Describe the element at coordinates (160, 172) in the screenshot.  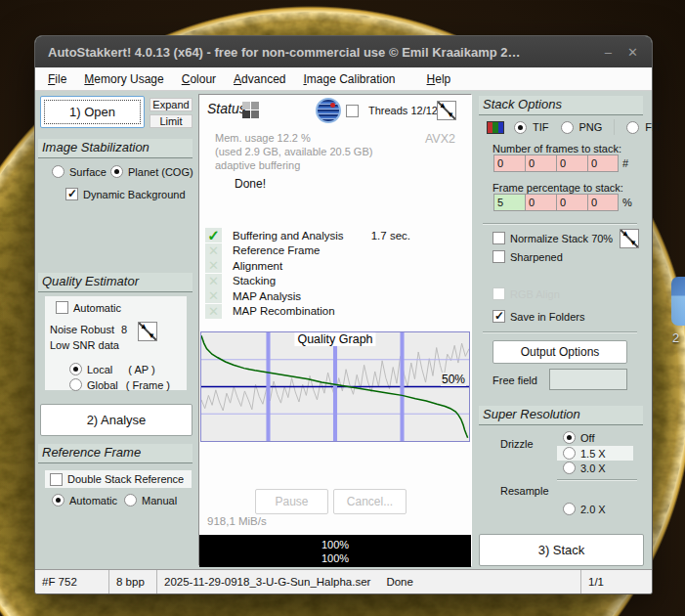
I see `planet-cog-label: Planet (COG)` at that location.